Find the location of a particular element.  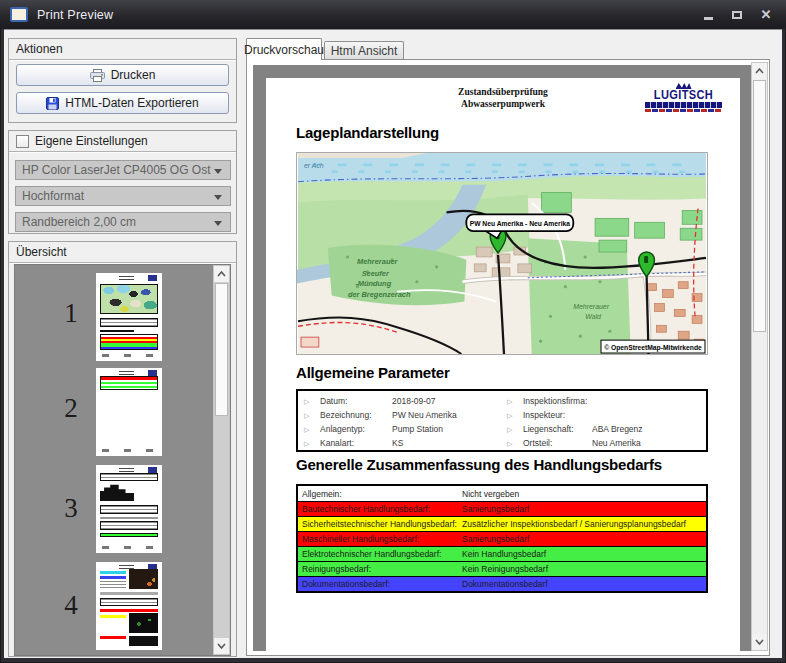

map-callout-label: PW Neu Amerika - Neu Amerika is located at coordinates (520, 224).